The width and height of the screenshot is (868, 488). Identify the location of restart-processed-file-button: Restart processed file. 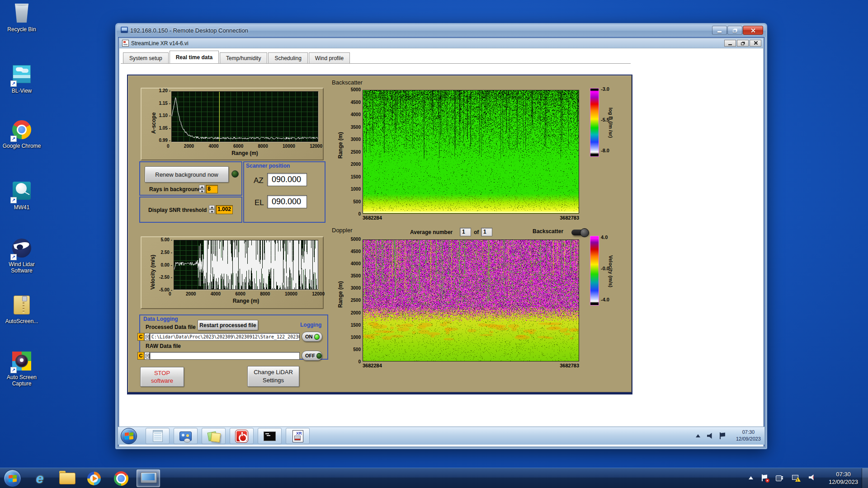
(228, 325).